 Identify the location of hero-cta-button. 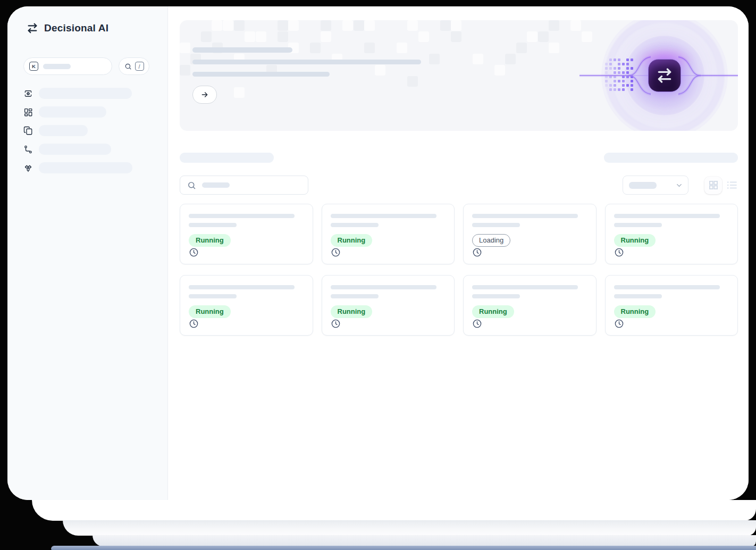
(205, 95).